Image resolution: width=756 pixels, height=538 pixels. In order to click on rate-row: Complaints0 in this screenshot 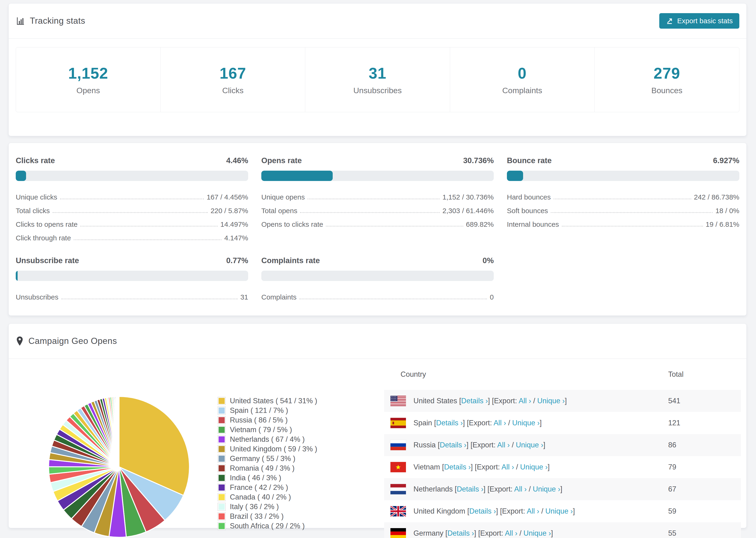, I will do `click(378, 296)`.